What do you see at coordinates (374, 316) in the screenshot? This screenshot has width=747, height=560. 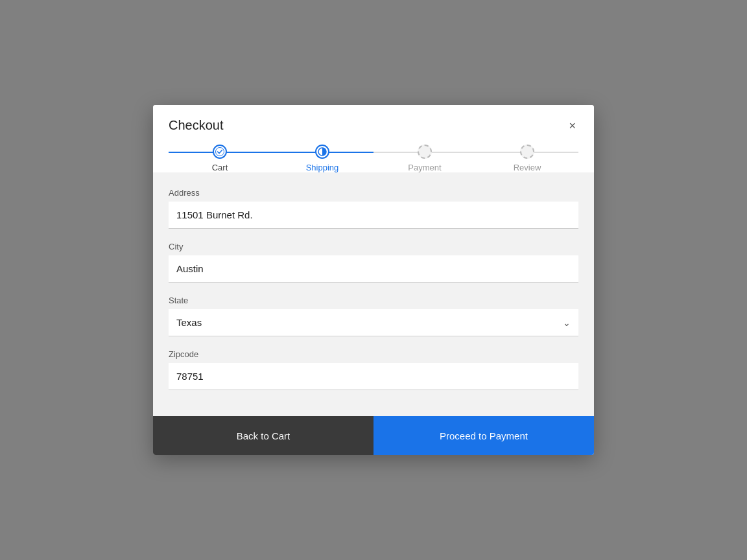 I see `state-group: State AlabamaAlaskaArizonaArkansasCalifo…` at bounding box center [374, 316].